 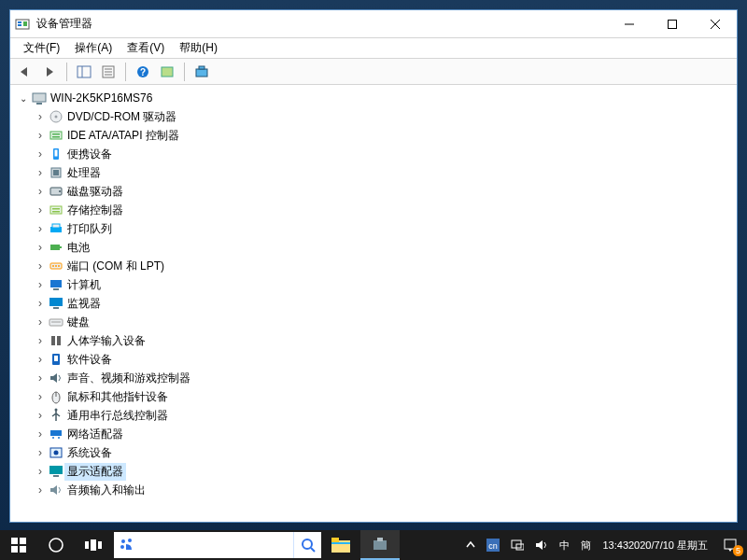 What do you see at coordinates (307, 545) in the screenshot?
I see `search-icon` at bounding box center [307, 545].